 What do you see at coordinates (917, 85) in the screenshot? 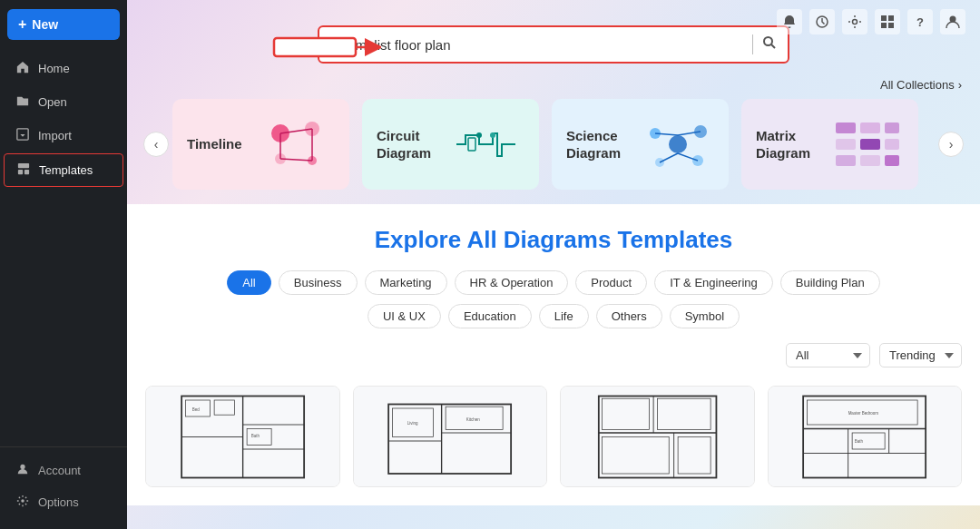
I see `all-collections-label: All Collections` at bounding box center [917, 85].